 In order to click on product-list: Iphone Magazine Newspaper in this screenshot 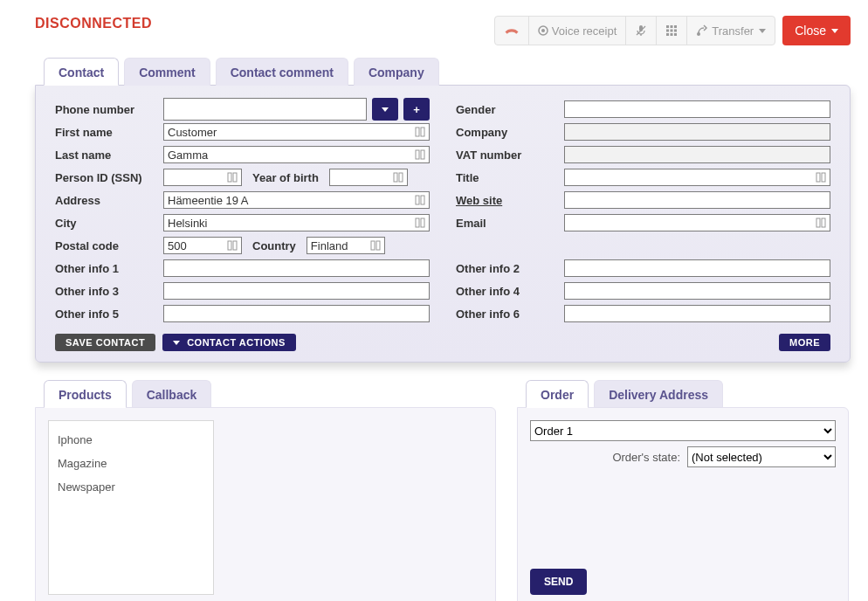, I will do `click(131, 508)`.